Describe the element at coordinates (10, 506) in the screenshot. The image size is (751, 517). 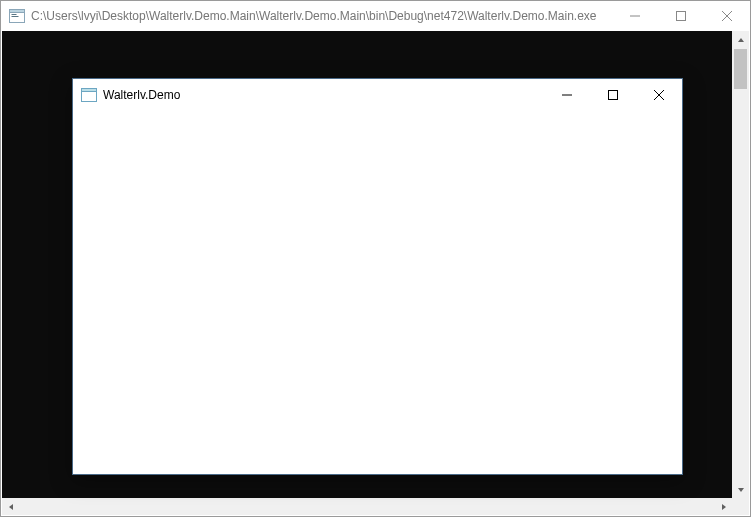
I see `scroll-left-arrow-icon` at that location.